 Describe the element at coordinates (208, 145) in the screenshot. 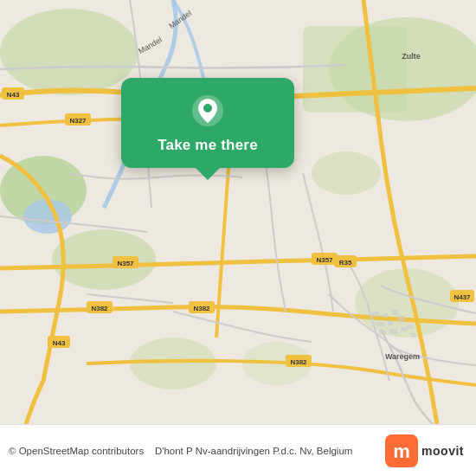

I see `popup-label: Take me there` at that location.